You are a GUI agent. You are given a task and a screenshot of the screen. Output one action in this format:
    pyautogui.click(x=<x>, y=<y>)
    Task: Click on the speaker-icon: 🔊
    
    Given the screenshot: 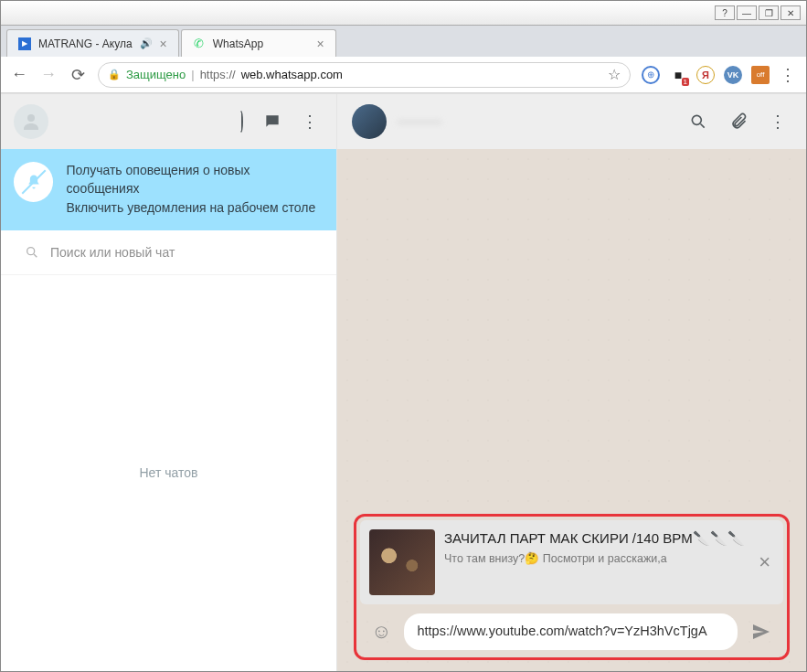 What is the action you would take?
    pyautogui.click(x=146, y=44)
    